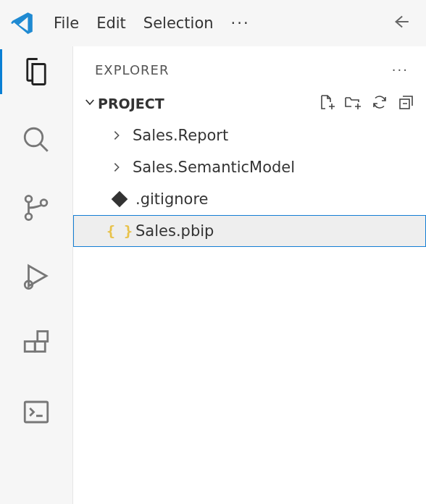 This screenshot has height=504, width=426. I want to click on menu-bar: File Edit Selection ···, so click(152, 23).